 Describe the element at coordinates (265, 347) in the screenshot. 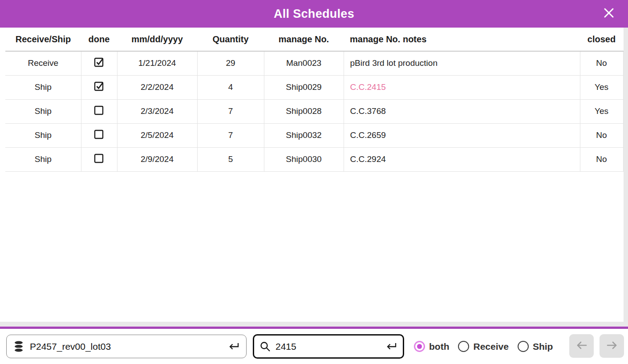

I see `search-icon` at that location.